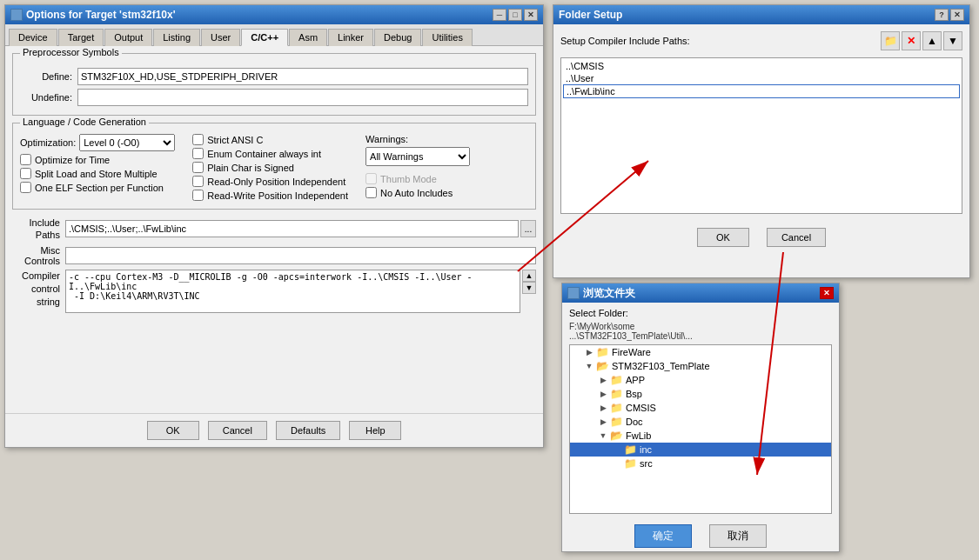 Image resolution: width=979 pixels, height=560 pixels. I want to click on one-elf-label: One ELF Section per Function, so click(99, 188).